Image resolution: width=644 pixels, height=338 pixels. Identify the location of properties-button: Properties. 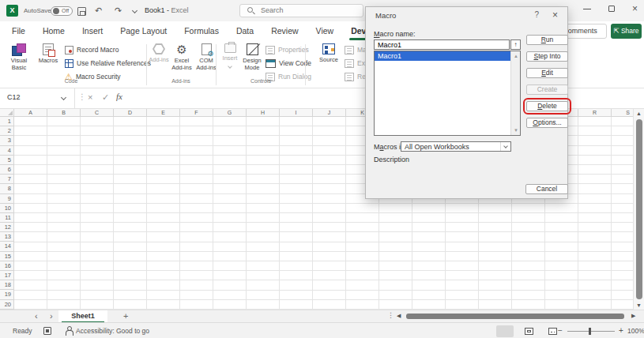
(288, 50).